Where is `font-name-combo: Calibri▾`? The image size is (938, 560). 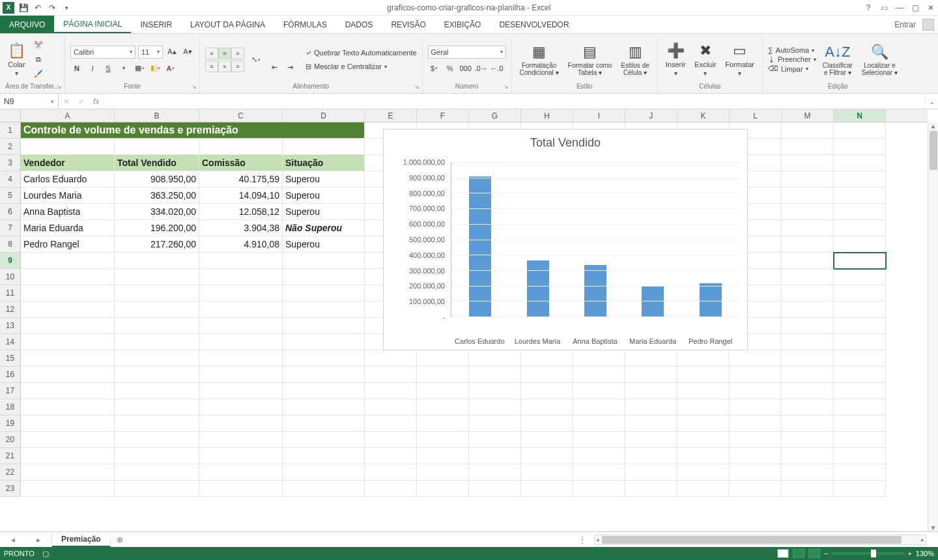
font-name-combo: Calibri▾ is located at coordinates (103, 52).